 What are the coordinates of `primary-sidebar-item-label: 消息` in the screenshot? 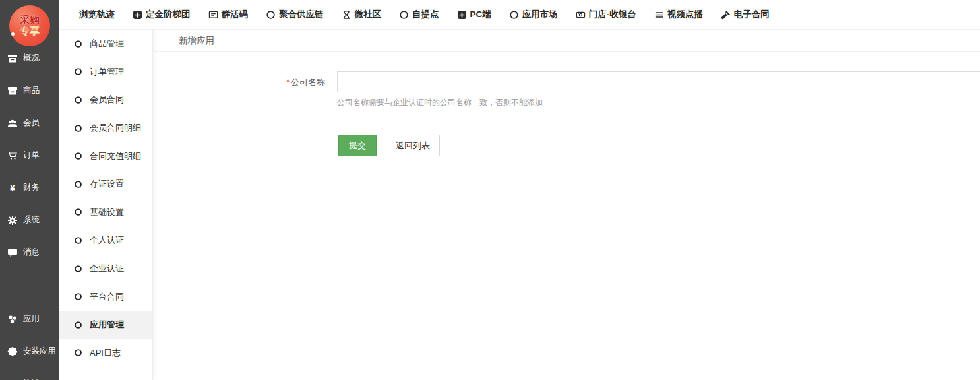 It's located at (32, 252).